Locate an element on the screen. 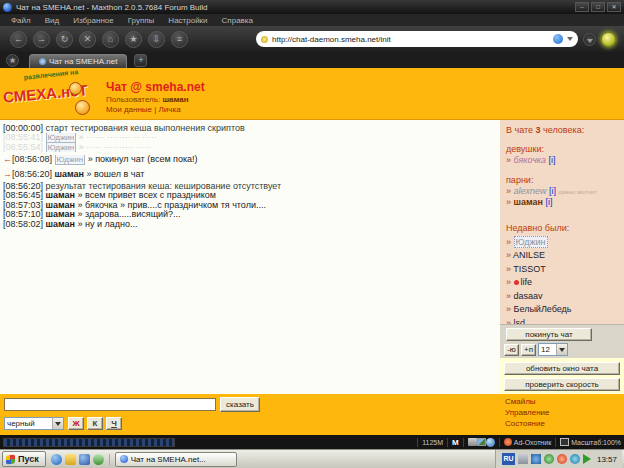 This screenshot has width=624, height=468. quicklaunch-media-icon is located at coordinates (98, 460).